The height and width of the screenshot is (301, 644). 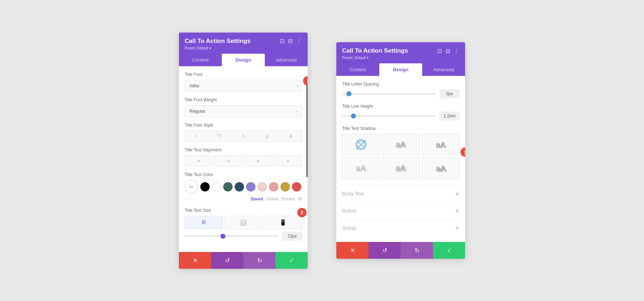 I want to click on columns-icon: ⊟, so click(x=291, y=41).